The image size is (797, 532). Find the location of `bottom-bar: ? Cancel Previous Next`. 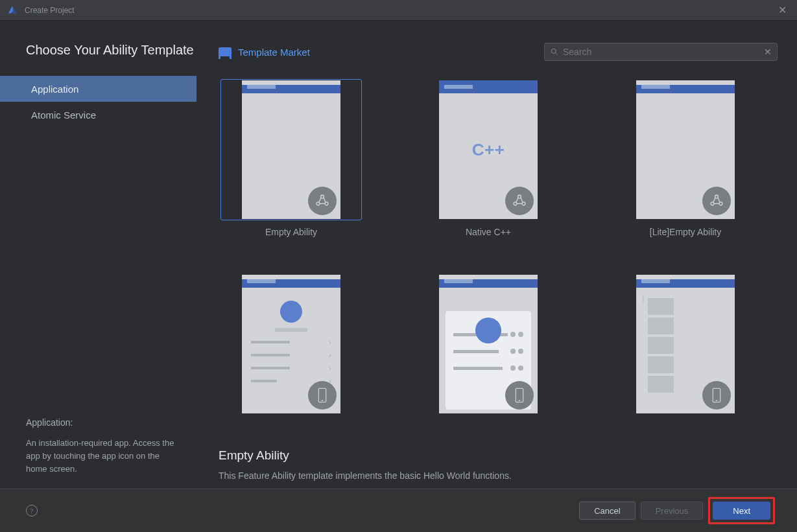

bottom-bar: ? Cancel Previous Next is located at coordinates (398, 511).